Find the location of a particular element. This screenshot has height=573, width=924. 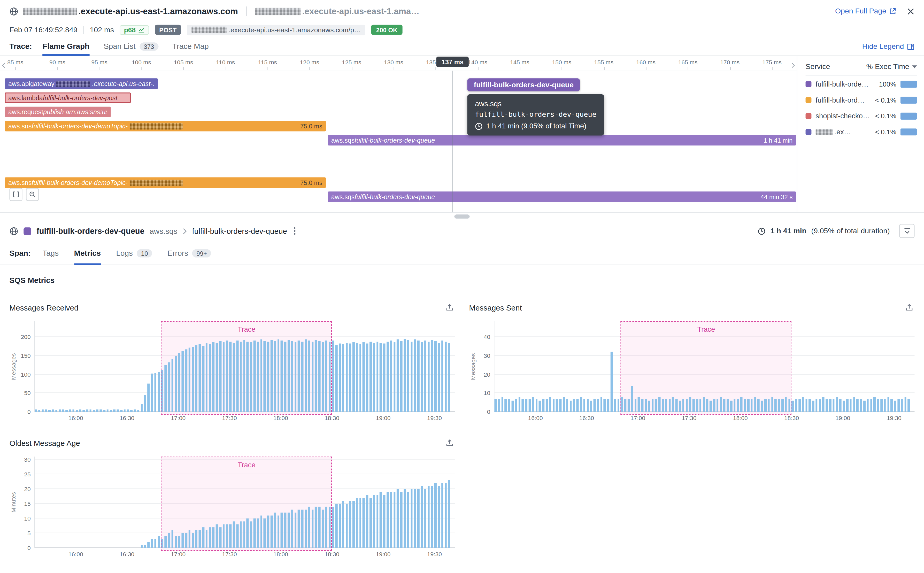

collapse-panel-button is located at coordinates (907, 231).